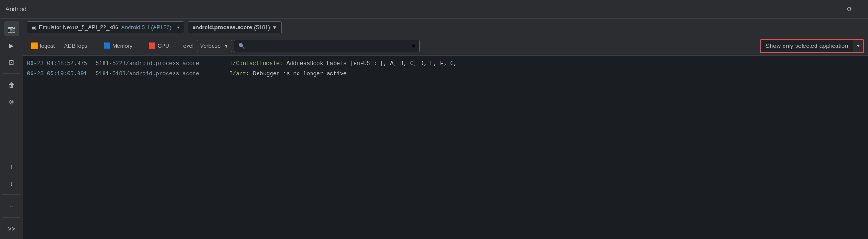  Describe the element at coordinates (12, 129) in the screenshot. I see `sidebar: 📷 ▶ ⊡ 🗑 ⊗ ↑ ↓ ↔ >>` at that location.